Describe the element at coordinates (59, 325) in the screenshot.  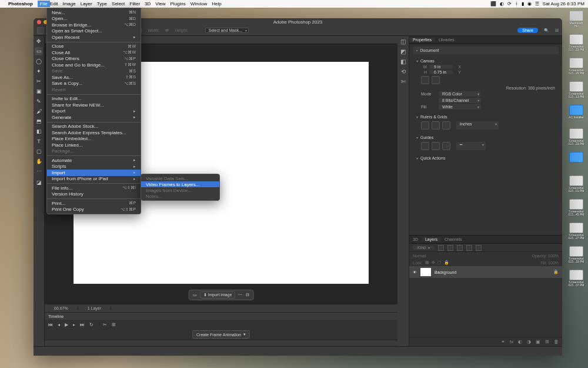
I see `tl-prev-icon: ◂` at that location.